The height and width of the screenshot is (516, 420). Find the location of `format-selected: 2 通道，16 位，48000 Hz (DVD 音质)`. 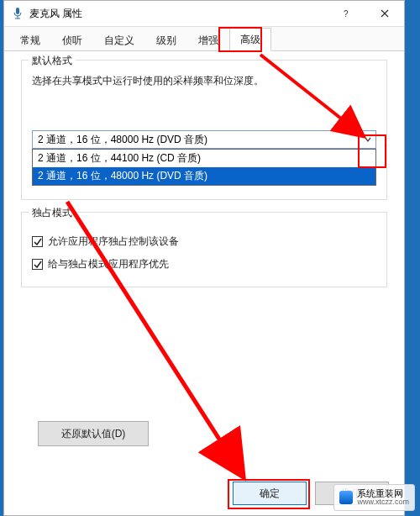

format-selected: 2 通道，16 位，48000 Hz (DVD 音质) is located at coordinates (197, 140).